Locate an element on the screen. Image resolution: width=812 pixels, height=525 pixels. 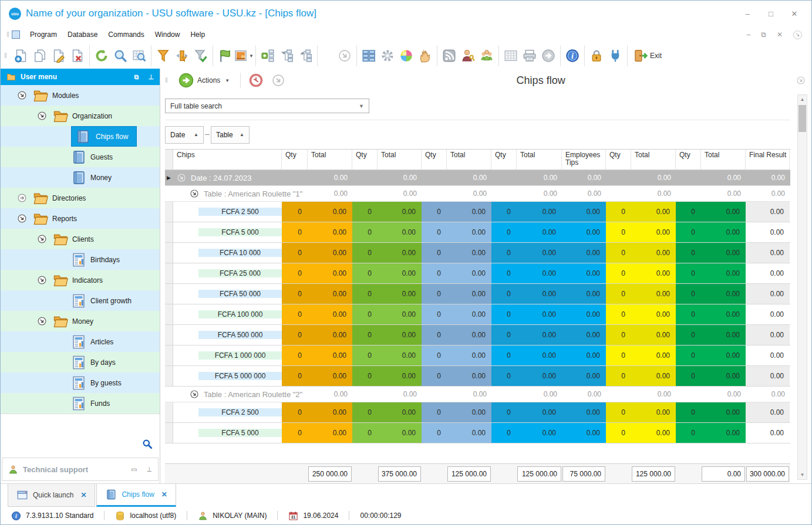
search-grid-button is located at coordinates (139, 56).